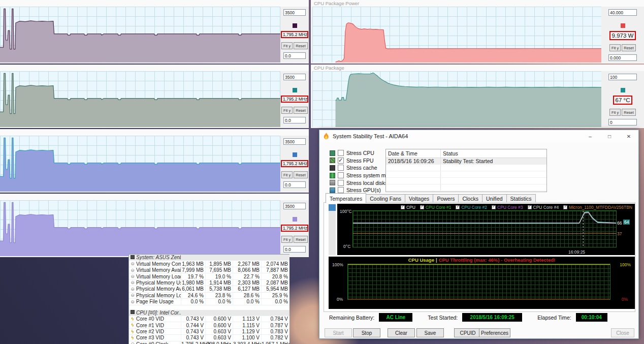 The image size is (644, 344). What do you see at coordinates (361, 153) in the screenshot?
I see `stress-item-label: Stress CPU` at bounding box center [361, 153].